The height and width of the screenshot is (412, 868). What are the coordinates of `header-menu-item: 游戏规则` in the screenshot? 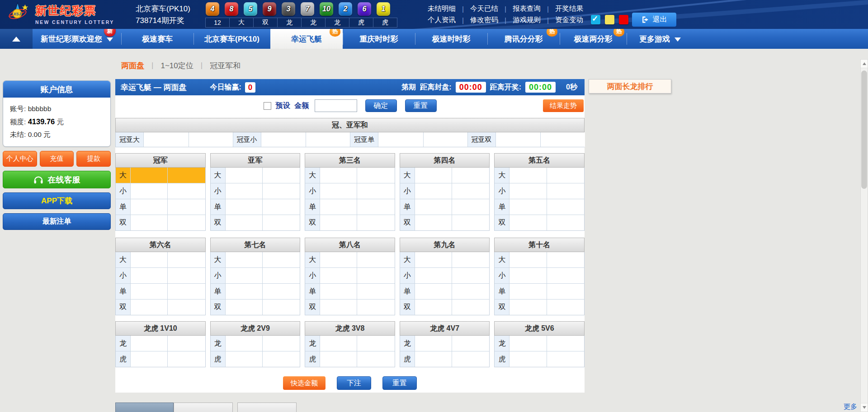 It's located at (527, 20).